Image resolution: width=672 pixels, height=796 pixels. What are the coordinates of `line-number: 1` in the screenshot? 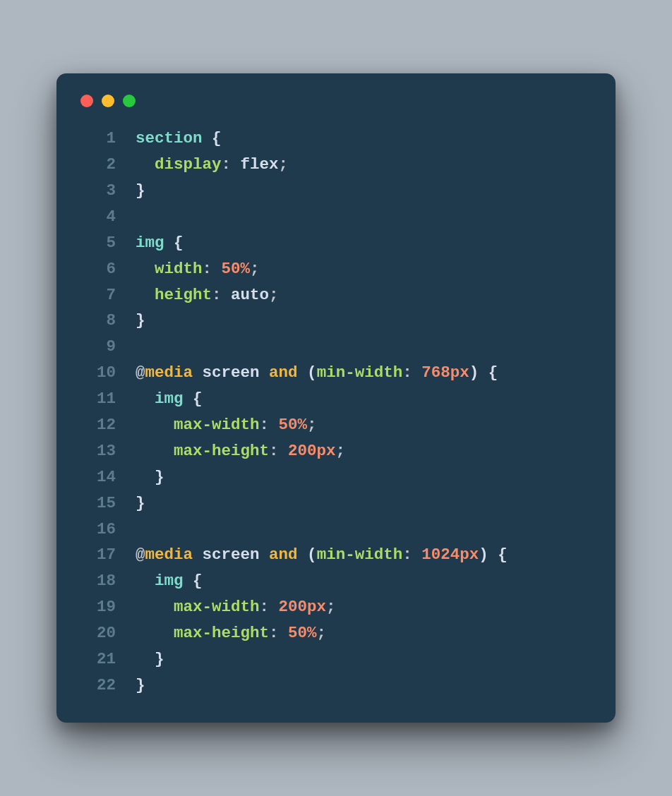 It's located at (97, 138).